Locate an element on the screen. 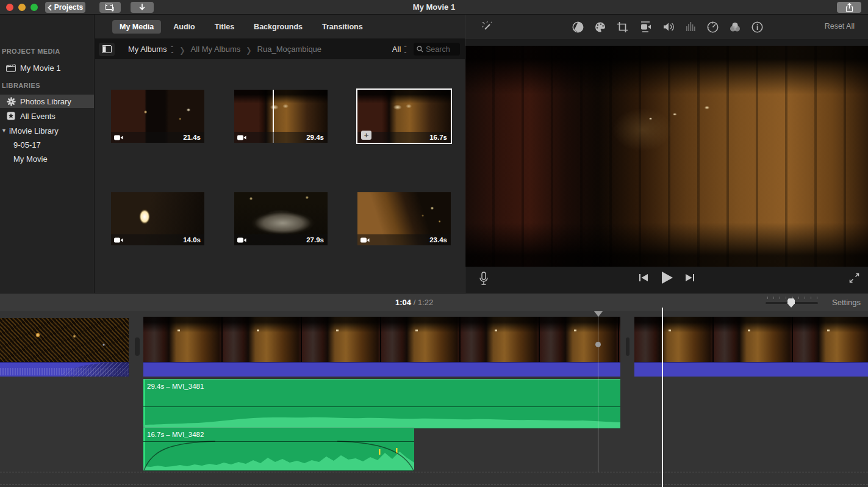 The height and width of the screenshot is (487, 868). sidebar-item-all-events: All Events is located at coordinates (47, 116).